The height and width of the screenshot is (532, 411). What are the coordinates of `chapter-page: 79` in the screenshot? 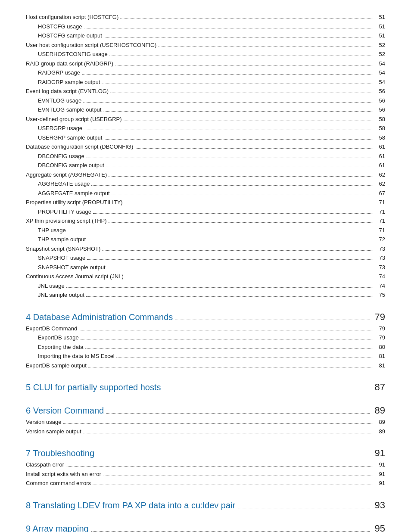 It's located at (379, 317).